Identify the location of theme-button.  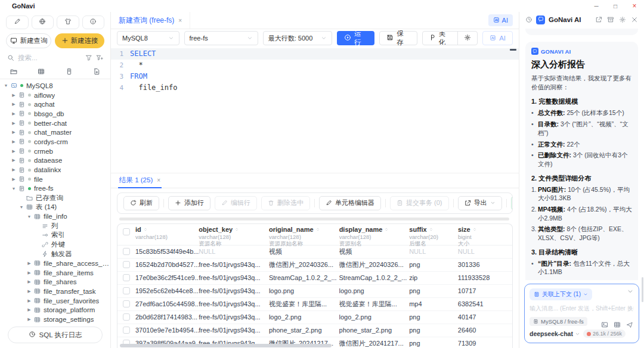
(68, 23).